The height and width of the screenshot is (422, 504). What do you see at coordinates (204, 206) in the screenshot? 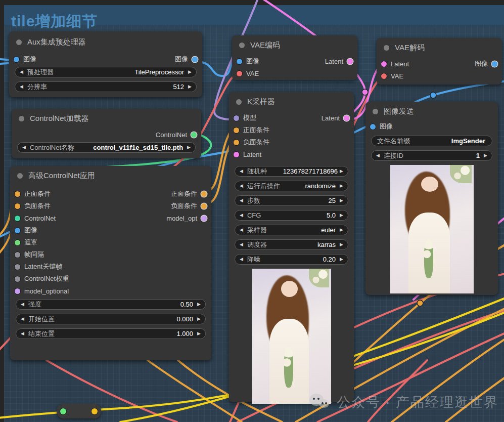
I see `output-port-negative` at bounding box center [204, 206].